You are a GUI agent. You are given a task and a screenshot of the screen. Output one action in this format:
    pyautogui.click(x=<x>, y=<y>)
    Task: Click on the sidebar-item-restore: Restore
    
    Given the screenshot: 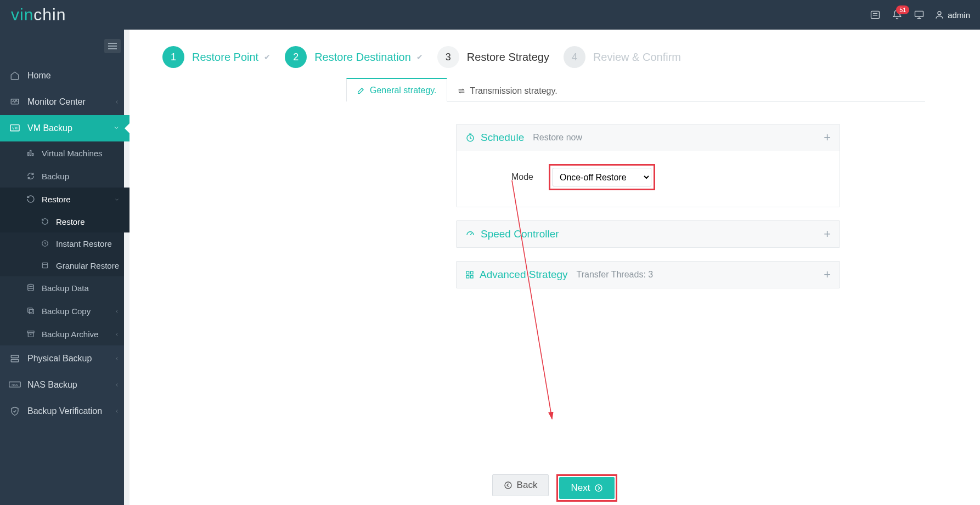 What is the action you would take?
    pyautogui.click(x=65, y=199)
    